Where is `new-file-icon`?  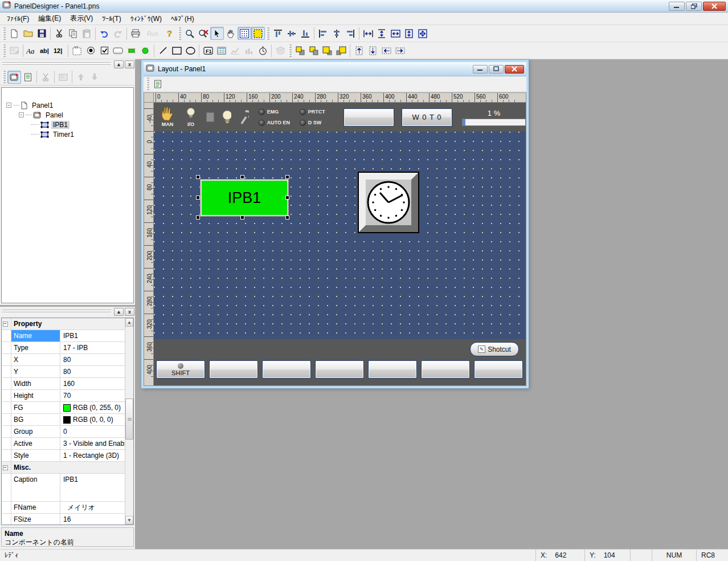 new-file-icon is located at coordinates (14, 33).